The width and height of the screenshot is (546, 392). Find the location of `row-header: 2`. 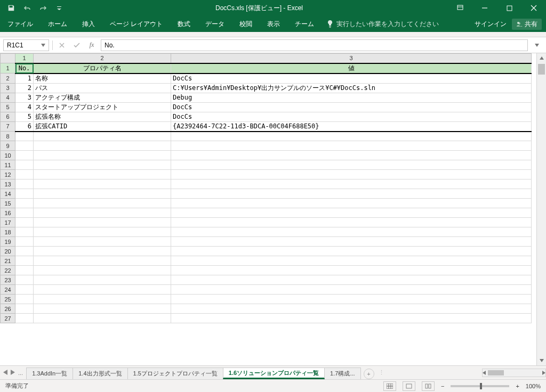

row-header: 2 is located at coordinates (8, 79).